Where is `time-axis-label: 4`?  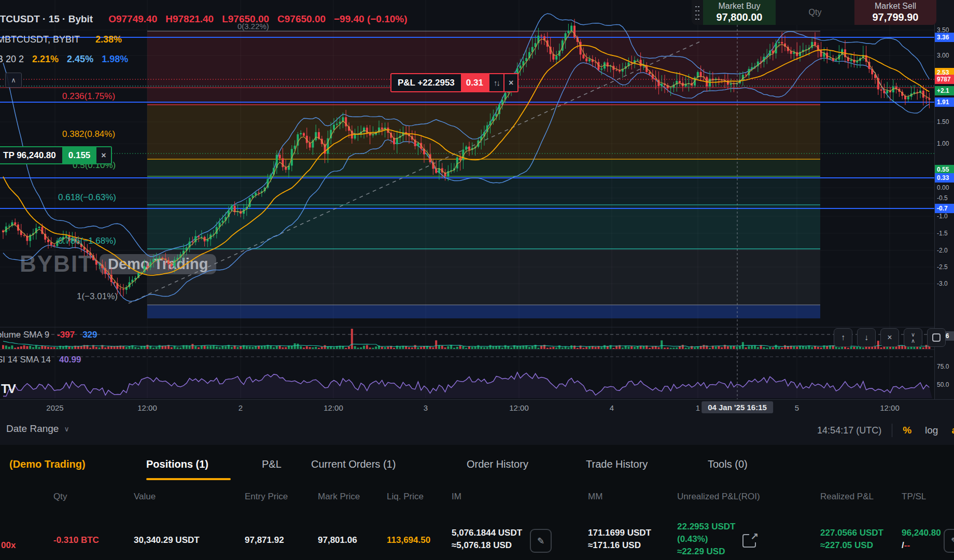 time-axis-label: 4 is located at coordinates (612, 408).